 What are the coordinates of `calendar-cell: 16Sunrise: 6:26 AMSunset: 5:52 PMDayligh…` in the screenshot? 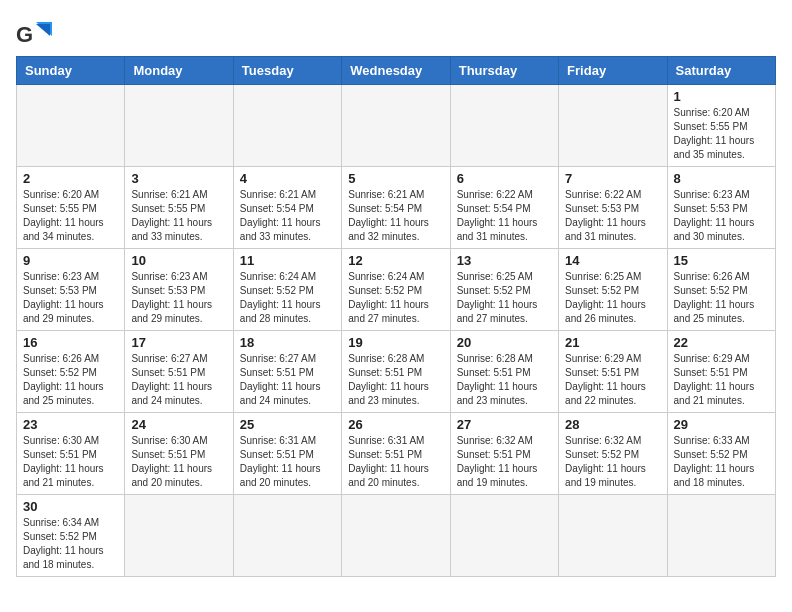 It's located at (71, 372).